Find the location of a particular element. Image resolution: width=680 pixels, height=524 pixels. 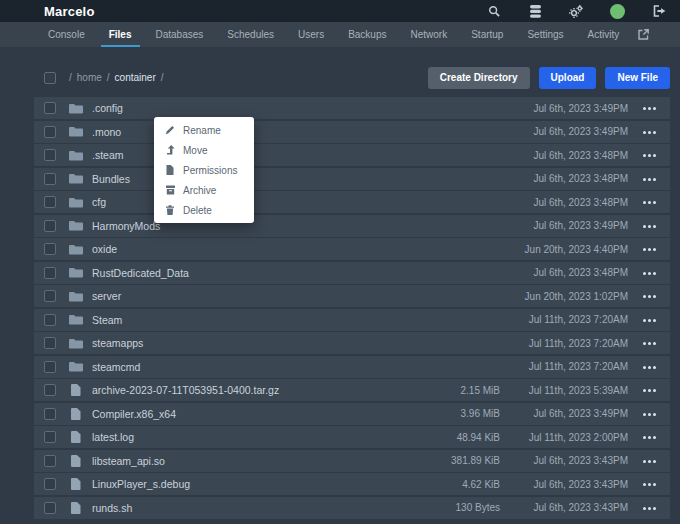

table-row: steamappsJul 11th, 2023 7:20AM is located at coordinates (352, 343).